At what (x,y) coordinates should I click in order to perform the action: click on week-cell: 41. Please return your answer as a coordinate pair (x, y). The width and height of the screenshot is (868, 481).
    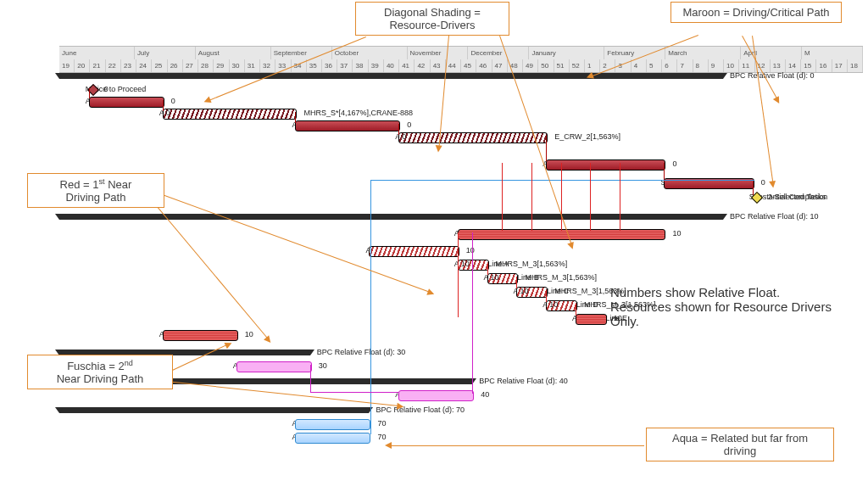
    Looking at the image, I should click on (407, 66).